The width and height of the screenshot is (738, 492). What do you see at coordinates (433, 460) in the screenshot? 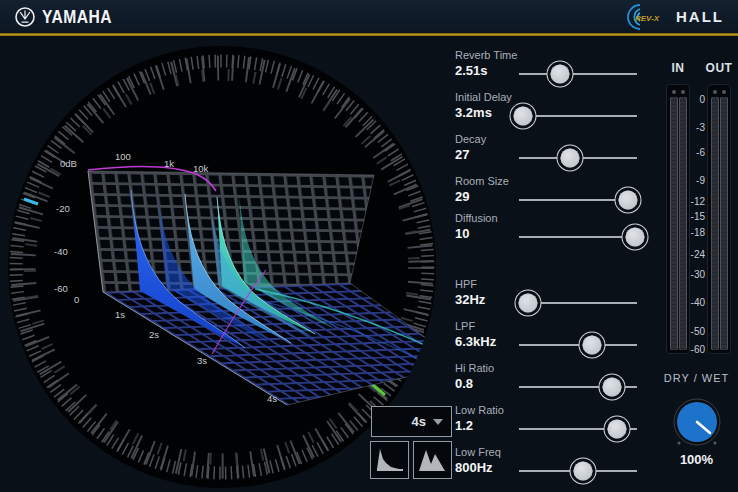
I see `double-peak-icon` at bounding box center [433, 460].